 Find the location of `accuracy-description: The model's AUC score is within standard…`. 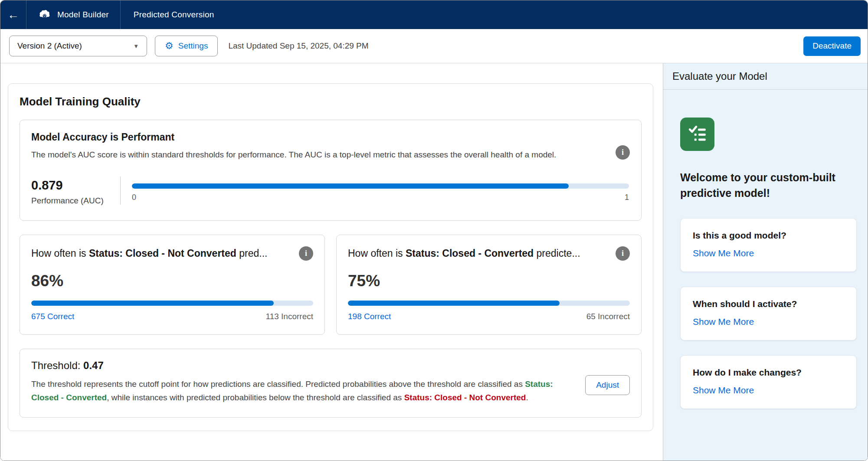

accuracy-description: The model's AUC score is within standard… is located at coordinates (307, 154).